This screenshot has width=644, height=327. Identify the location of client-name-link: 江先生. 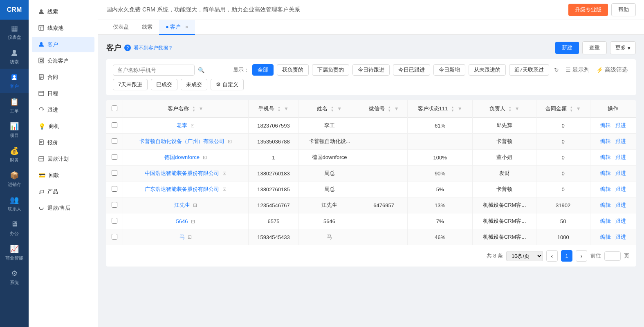
(182, 205).